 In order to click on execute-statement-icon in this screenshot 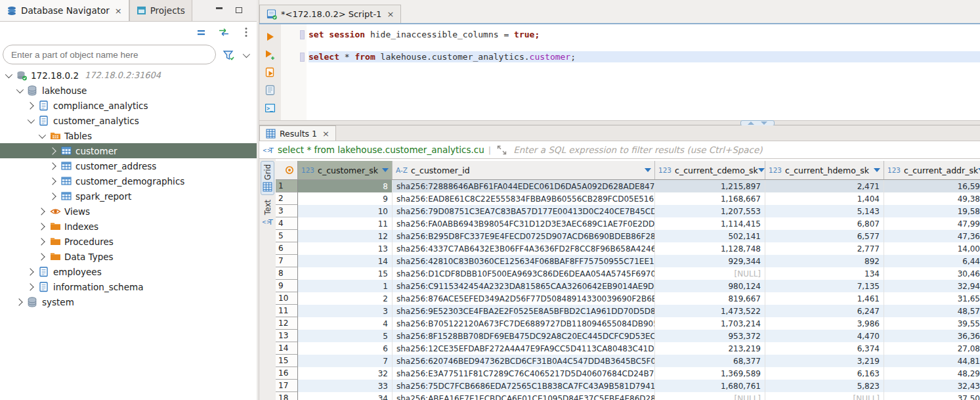, I will do `click(270, 37)`.